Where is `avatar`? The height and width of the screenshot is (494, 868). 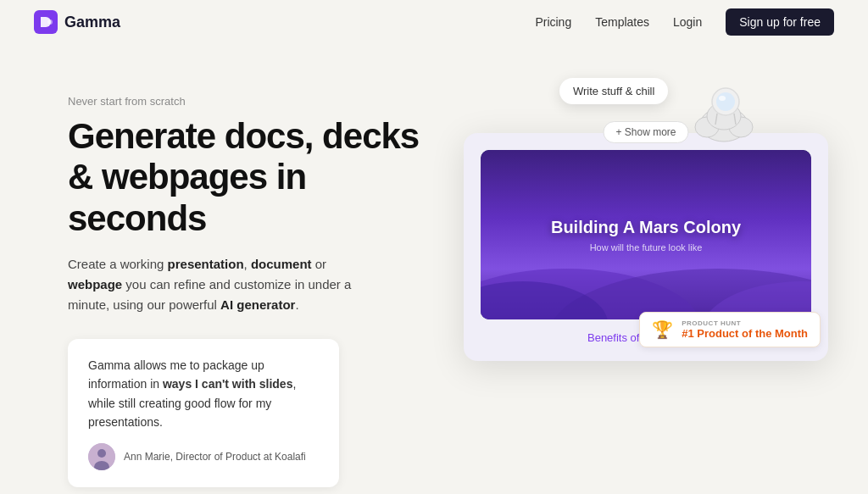
avatar is located at coordinates (102, 457).